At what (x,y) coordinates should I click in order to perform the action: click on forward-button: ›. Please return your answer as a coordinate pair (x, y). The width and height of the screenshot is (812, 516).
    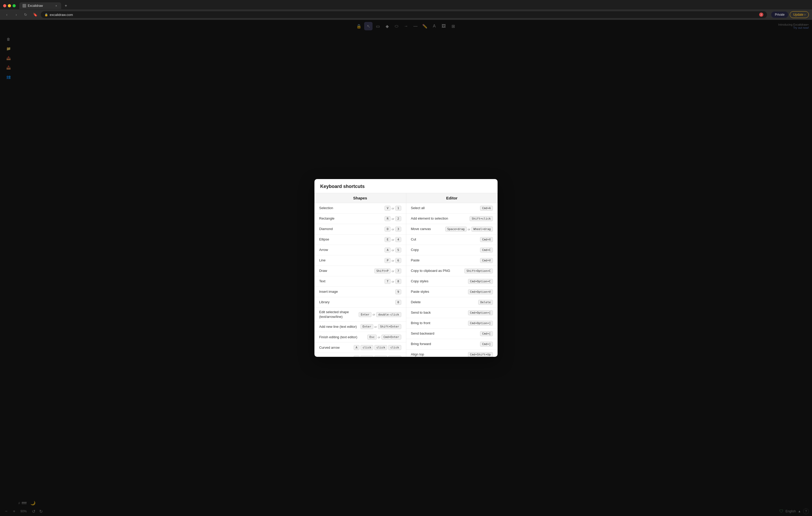
    Looking at the image, I should click on (16, 15).